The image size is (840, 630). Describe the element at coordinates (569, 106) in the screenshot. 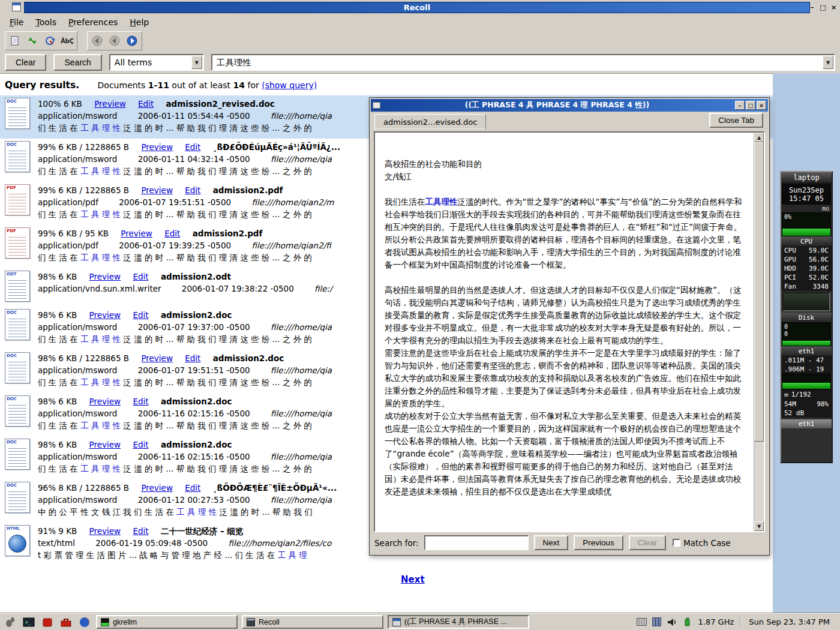

I see `preview-titlebar: ((工 PHRASE 4 具 PHRASE 4 理 PHRASE 4 性)) –…` at that location.